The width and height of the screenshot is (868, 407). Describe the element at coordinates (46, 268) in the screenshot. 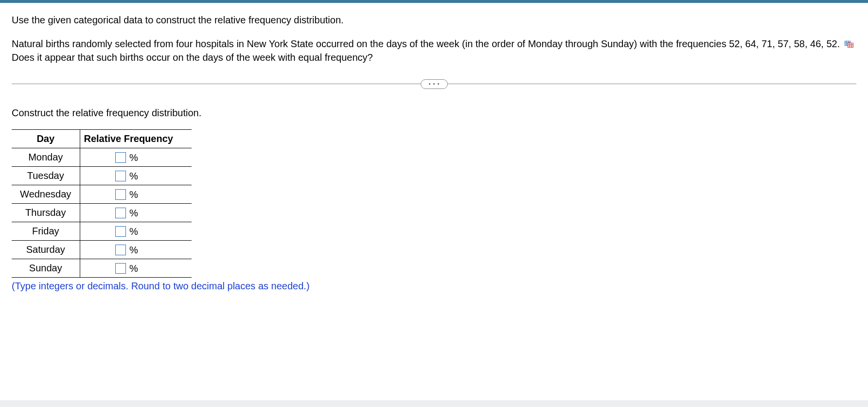

I see `day-label: Sunday` at that location.